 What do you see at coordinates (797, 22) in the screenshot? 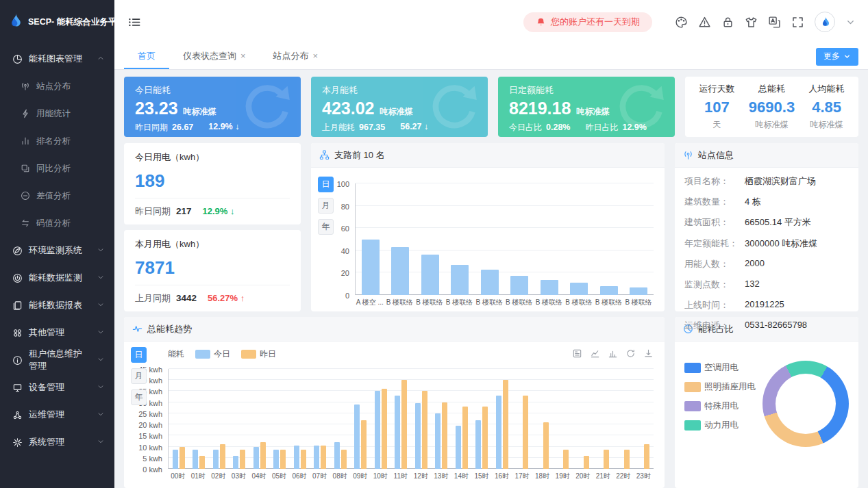
I see `fullscreen-icon` at bounding box center [797, 22].